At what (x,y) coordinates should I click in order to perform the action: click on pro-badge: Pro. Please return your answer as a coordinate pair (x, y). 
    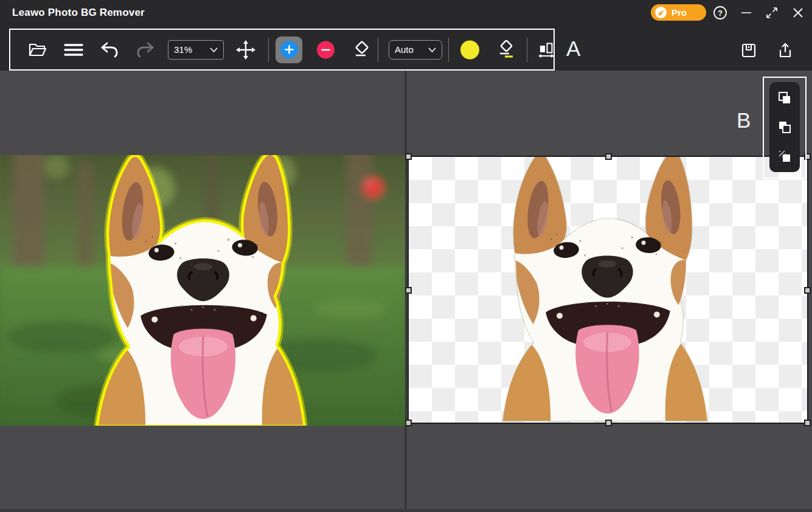
    Looking at the image, I should click on (679, 12).